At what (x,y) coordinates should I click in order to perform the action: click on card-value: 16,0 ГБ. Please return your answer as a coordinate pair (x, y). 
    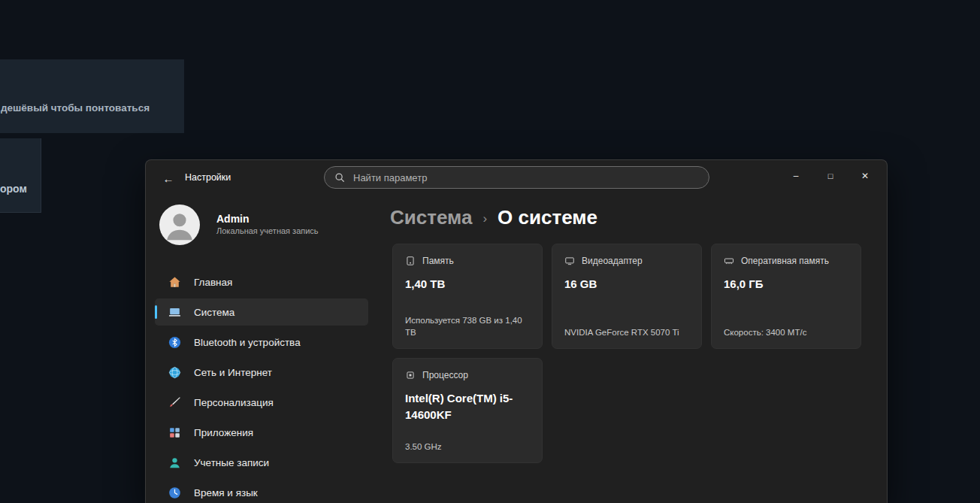
    Looking at the image, I should click on (786, 284).